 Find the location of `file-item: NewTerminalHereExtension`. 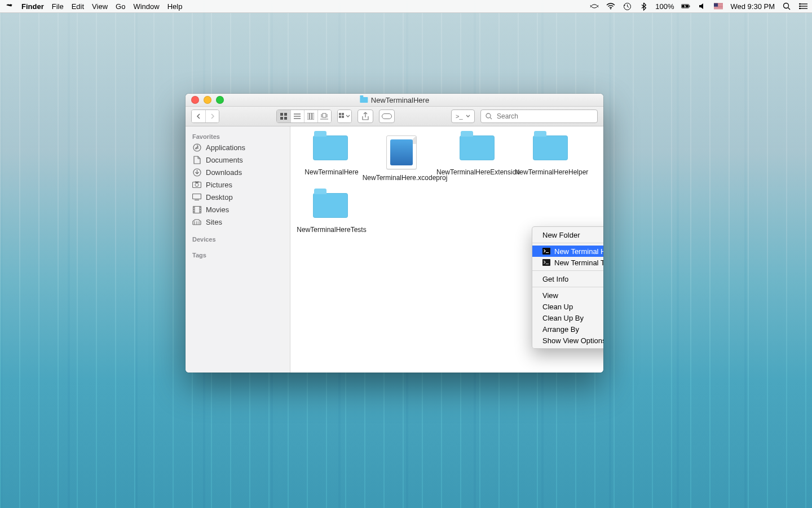

file-item: NewTerminalHereExtension is located at coordinates (478, 159).